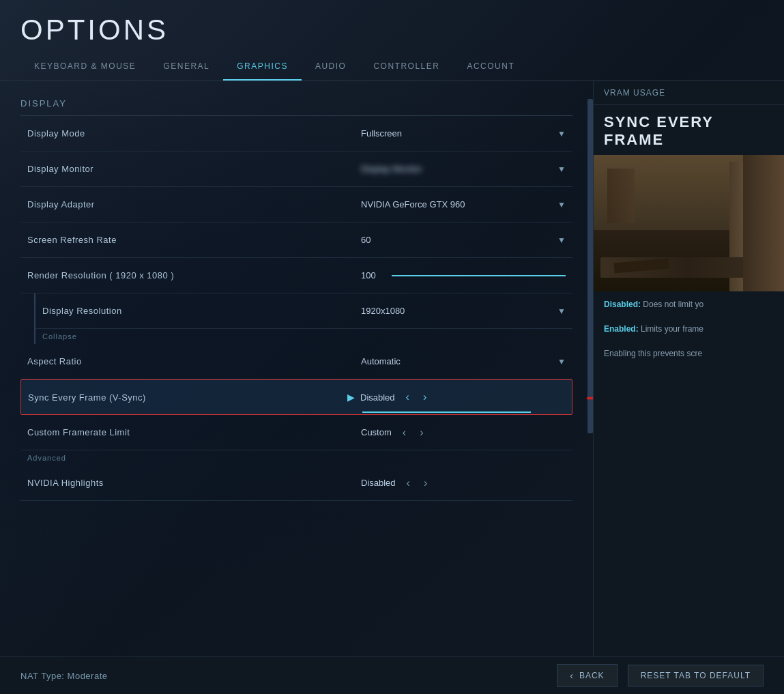 Image resolution: width=784 pixels, height=694 pixels. What do you see at coordinates (194, 205) in the screenshot?
I see `display-adapter-label: Display Adapter` at bounding box center [194, 205].